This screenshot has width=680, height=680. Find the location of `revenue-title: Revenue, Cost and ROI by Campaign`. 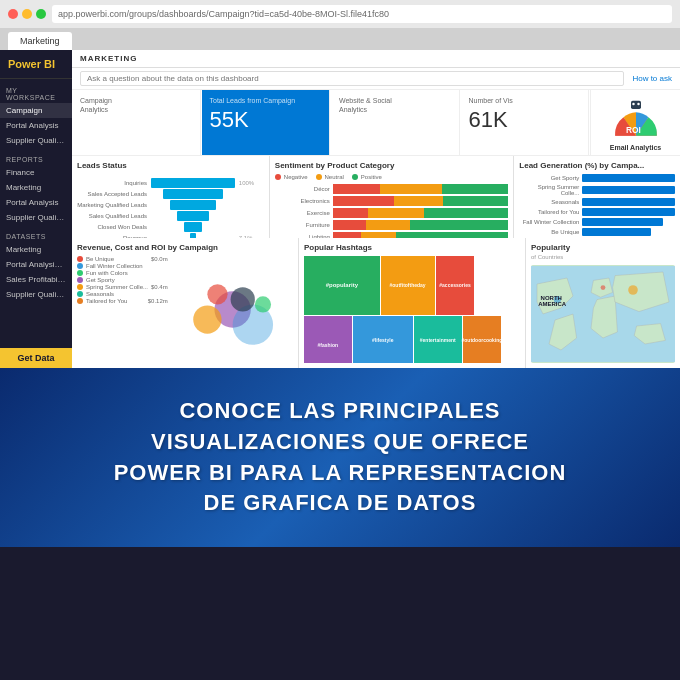

revenue-title: Revenue, Cost and ROI by Campaign is located at coordinates (185, 248).